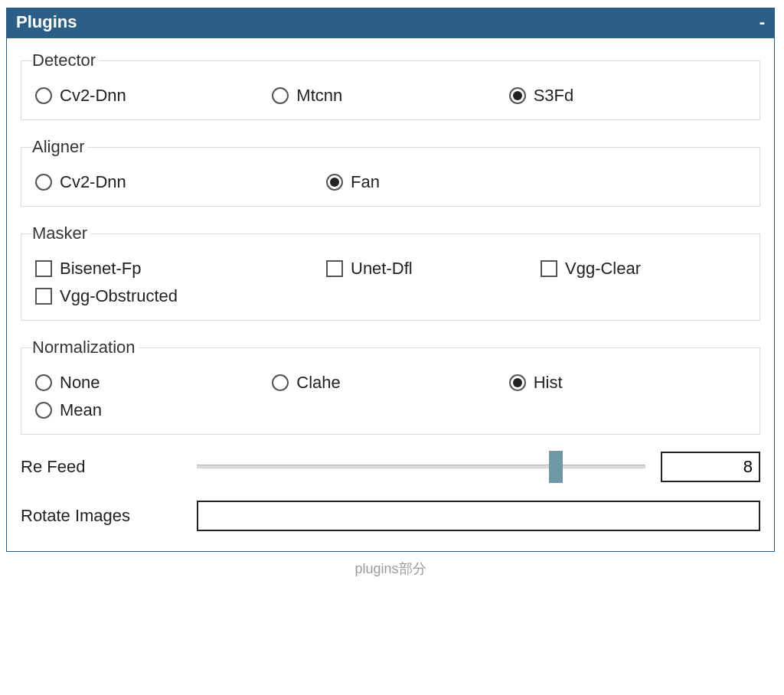 Image resolution: width=784 pixels, height=695 pixels. Describe the element at coordinates (381, 269) in the screenshot. I see `option-label: Unet-Dfl` at that location.